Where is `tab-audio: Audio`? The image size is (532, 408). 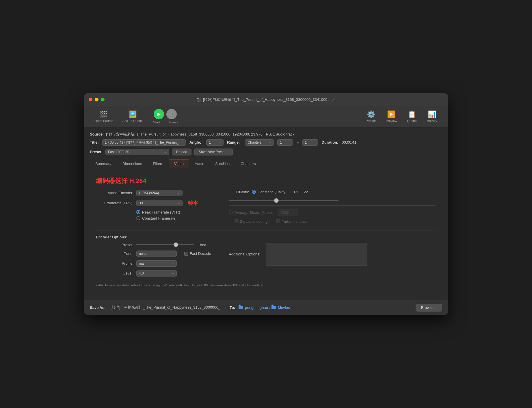
tab-audio: Audio is located at coordinates (199, 164).